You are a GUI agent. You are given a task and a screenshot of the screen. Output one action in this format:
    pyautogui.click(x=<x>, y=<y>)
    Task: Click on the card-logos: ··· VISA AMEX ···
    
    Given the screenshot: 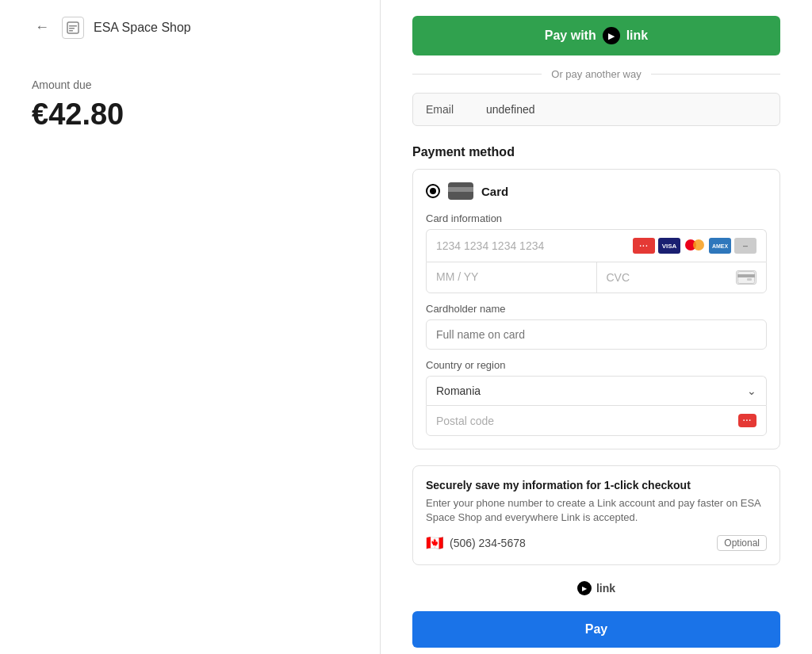 What is the action you would take?
    pyautogui.click(x=695, y=246)
    